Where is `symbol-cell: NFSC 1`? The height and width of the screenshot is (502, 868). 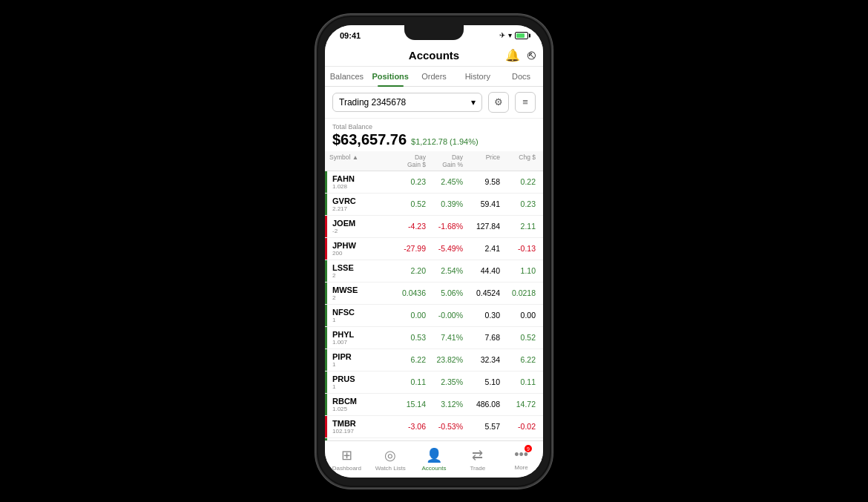 symbol-cell: NFSC 1 is located at coordinates (359, 316).